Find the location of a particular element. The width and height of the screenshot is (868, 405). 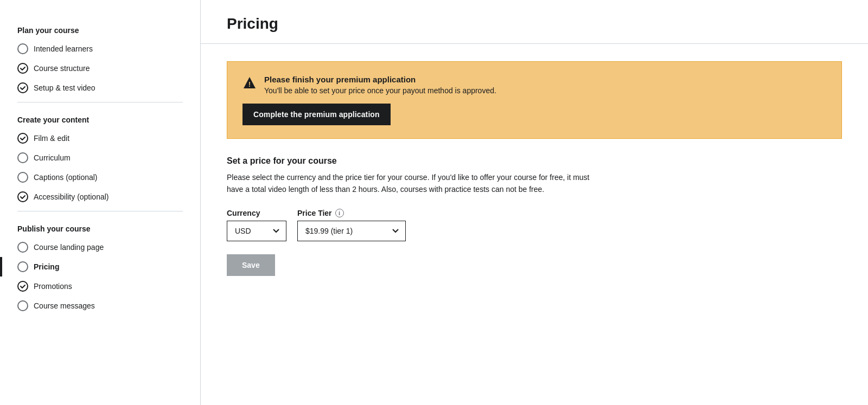

sidebar-item-label: Captions (optional) is located at coordinates (66, 177).